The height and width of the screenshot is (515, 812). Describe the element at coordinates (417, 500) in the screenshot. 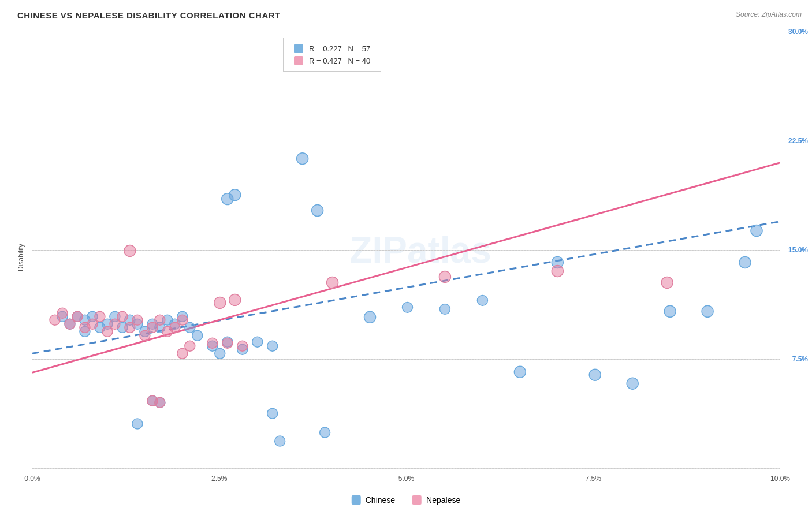

I see `bottom-swatch-nepalese` at that location.